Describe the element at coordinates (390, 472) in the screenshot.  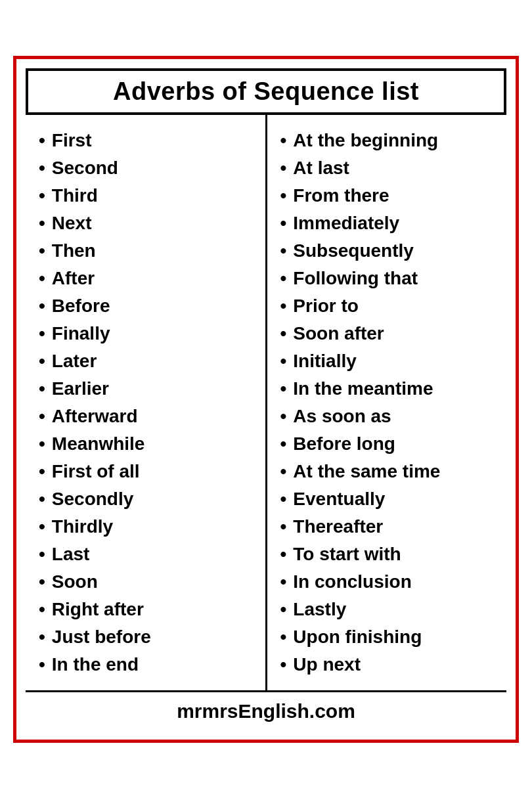
I see `list-item: At the same time` at that location.